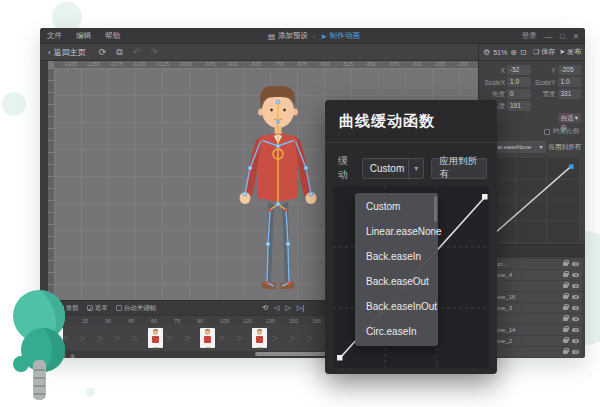  Describe the element at coordinates (528, 297) in the screenshot. I see `layer-name: bone_16` at that location.